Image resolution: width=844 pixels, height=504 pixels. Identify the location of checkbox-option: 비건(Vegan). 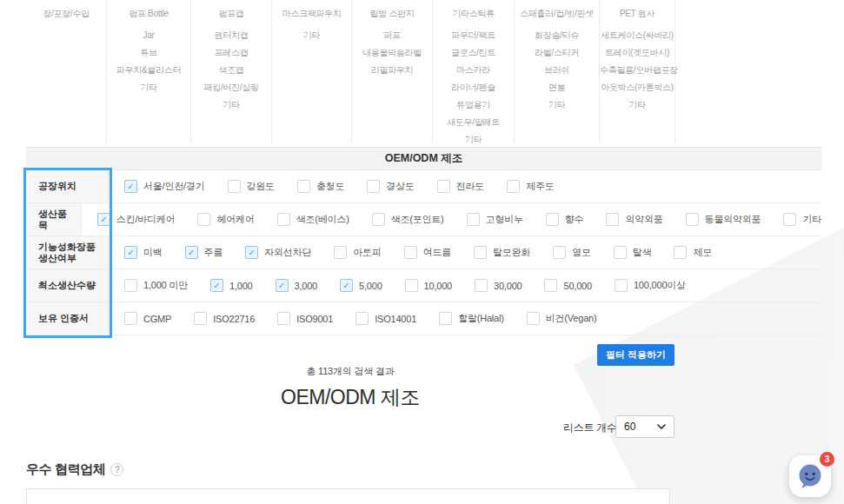
(562, 318).